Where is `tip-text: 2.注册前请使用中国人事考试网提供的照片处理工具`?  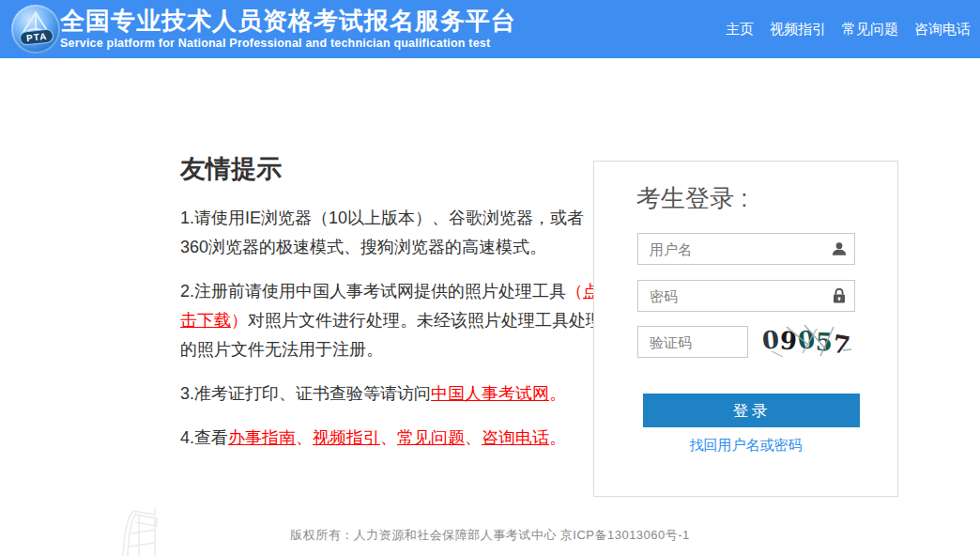 tip-text: 2.注册前请使用中国人事考试网提供的照片处理工具 is located at coordinates (374, 291).